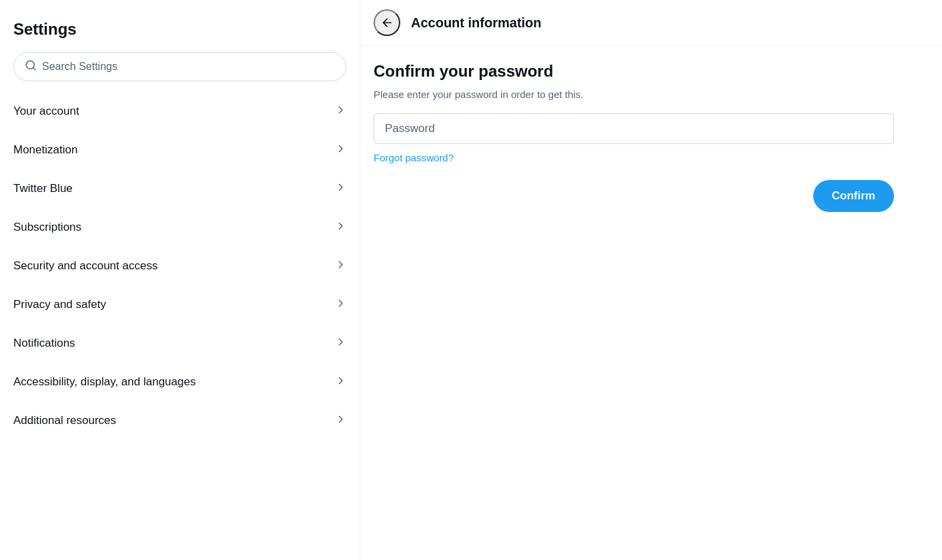 The height and width of the screenshot is (560, 942). Describe the element at coordinates (180, 67) in the screenshot. I see `search-container: Search Settings` at that location.